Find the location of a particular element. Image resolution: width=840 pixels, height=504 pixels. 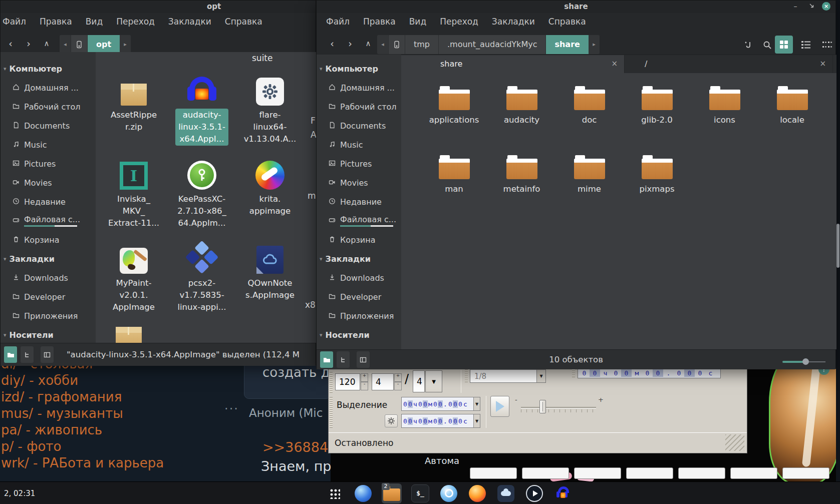

folder-item-locale: locale is located at coordinates (792, 106).